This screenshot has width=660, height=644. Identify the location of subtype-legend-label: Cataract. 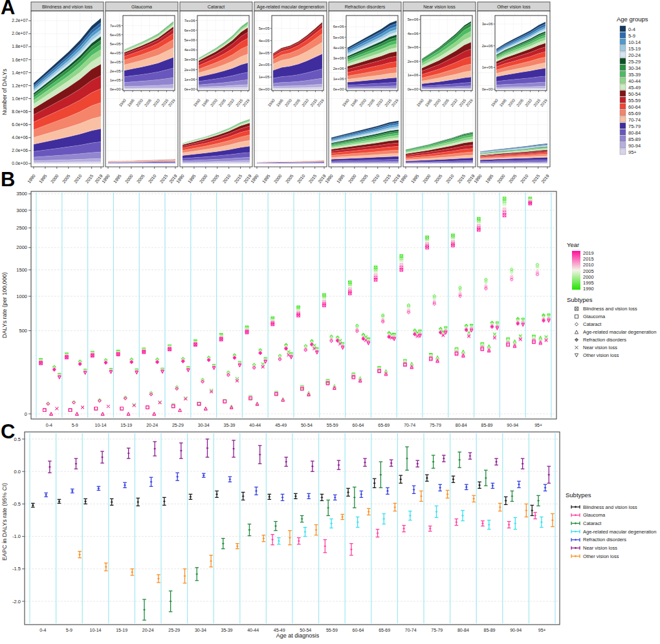
(593, 325).